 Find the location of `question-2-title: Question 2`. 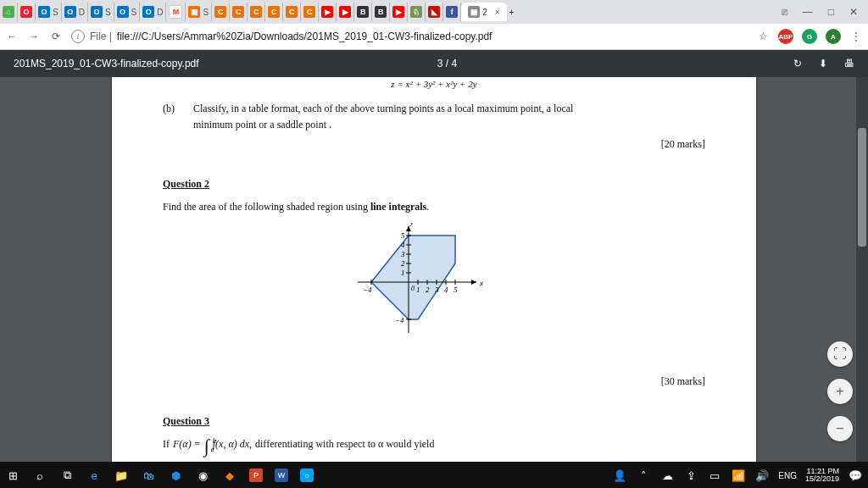

question-2-title: Question 2 is located at coordinates (434, 185).